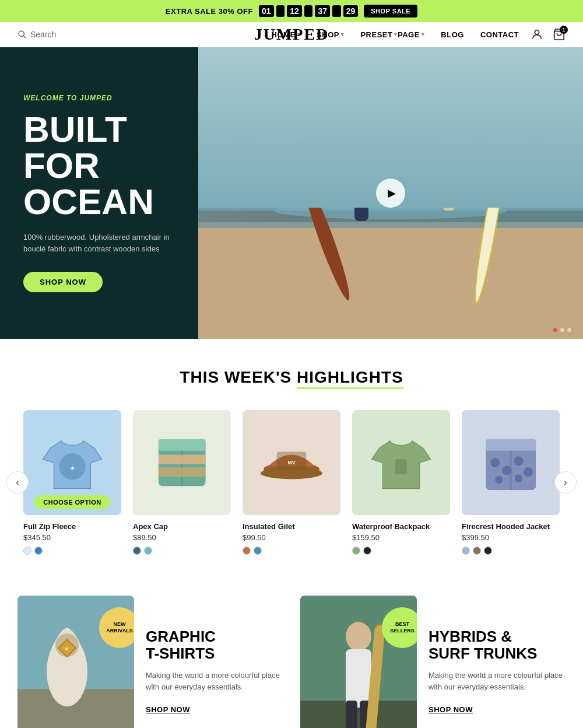 The width and height of the screenshot is (583, 728). I want to click on countdown-hours: 01, so click(266, 11).